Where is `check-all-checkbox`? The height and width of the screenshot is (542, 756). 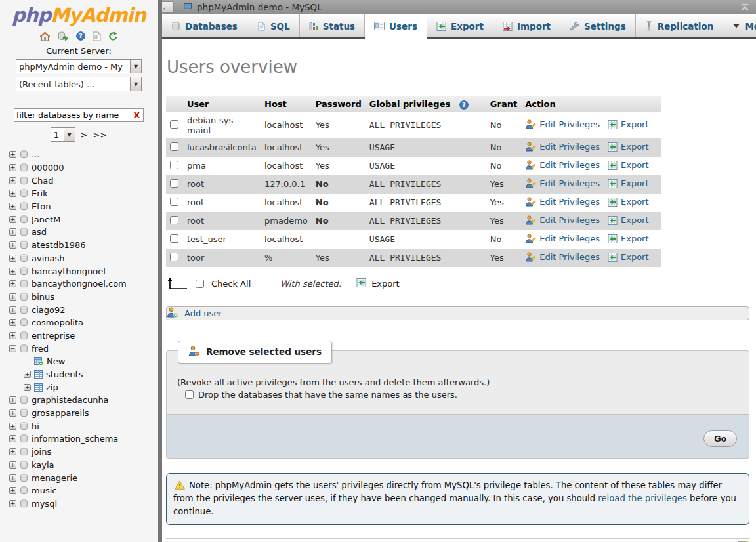
check-all-checkbox is located at coordinates (200, 283).